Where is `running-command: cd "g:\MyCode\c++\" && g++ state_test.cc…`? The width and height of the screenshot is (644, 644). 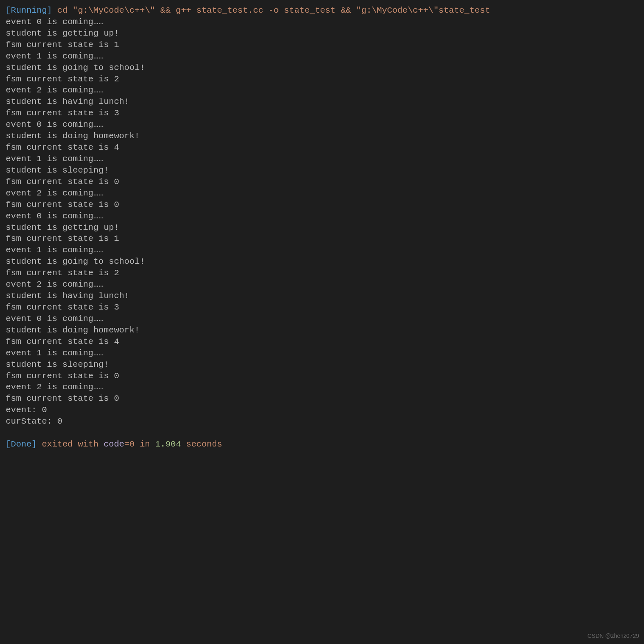 running-command: cd "g:\MyCode\c++\" && g++ state_test.cc… is located at coordinates (271, 11).